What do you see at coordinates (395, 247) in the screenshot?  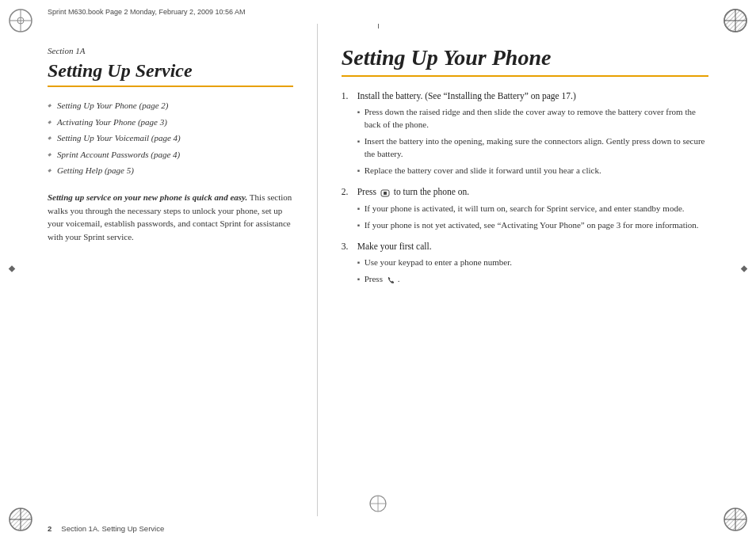 I see `step-3-text: Make your first call.` at bounding box center [395, 247].